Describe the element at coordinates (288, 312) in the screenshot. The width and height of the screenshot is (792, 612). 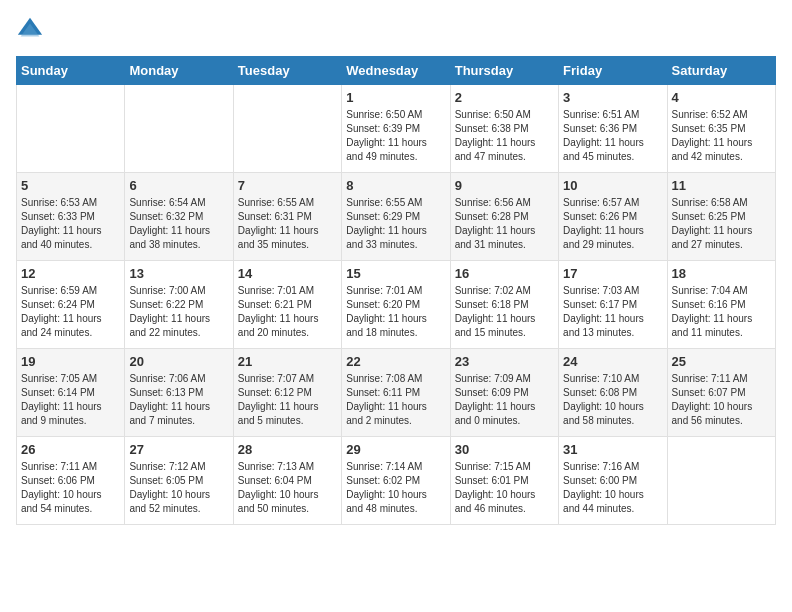
I see `day-info: Sunrise: 7:01 AM Sunset: 6:21 PM Dayligh…` at that location.